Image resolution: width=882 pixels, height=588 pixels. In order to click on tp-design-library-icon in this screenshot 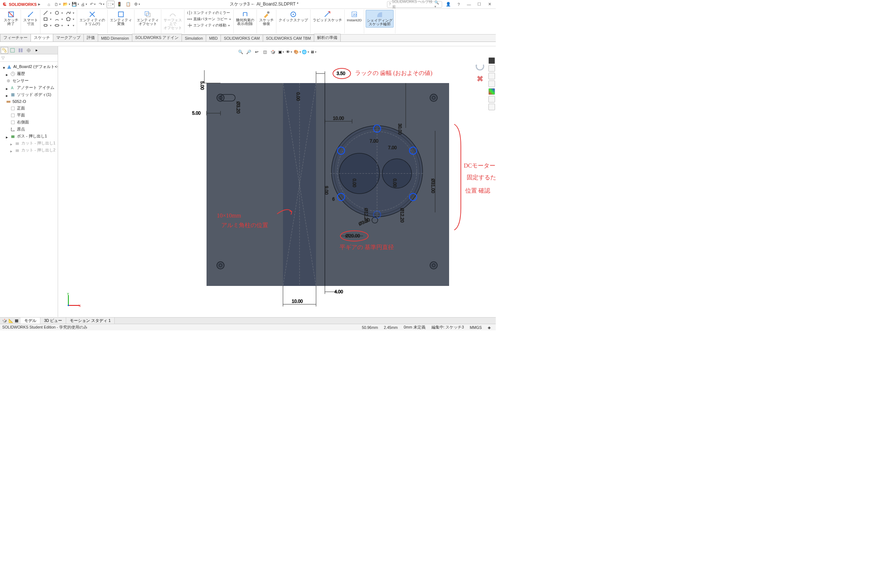, I will do `click(492, 68)`.